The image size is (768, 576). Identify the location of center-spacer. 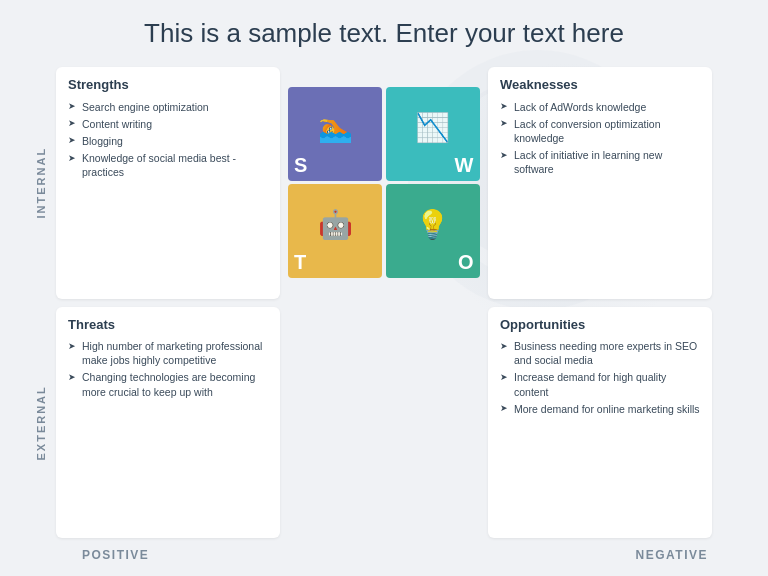
(384, 423).